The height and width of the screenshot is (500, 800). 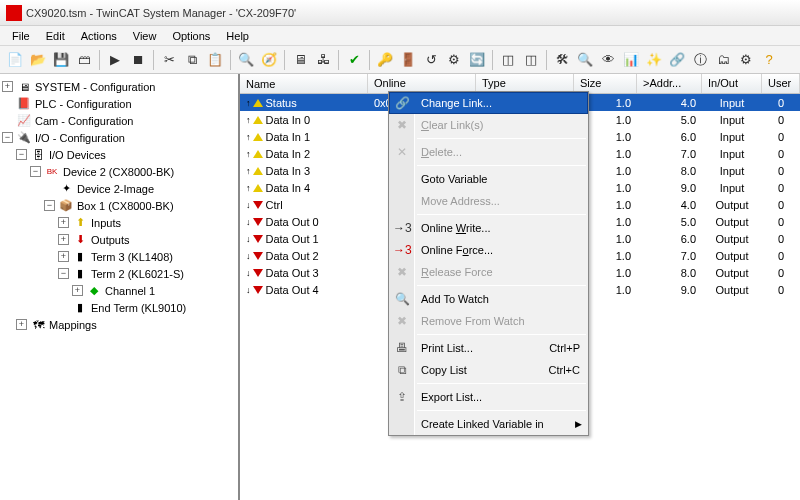 What do you see at coordinates (119, 154) in the screenshot?
I see `tree-io-devices: −🗄I/O Devices` at bounding box center [119, 154].